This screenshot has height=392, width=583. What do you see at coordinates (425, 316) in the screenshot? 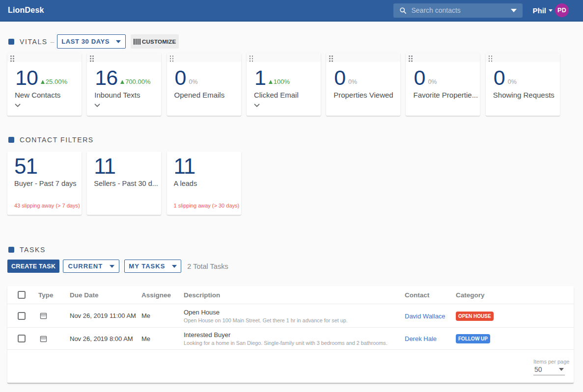
I see `contact-link: David Wallace` at bounding box center [425, 316].